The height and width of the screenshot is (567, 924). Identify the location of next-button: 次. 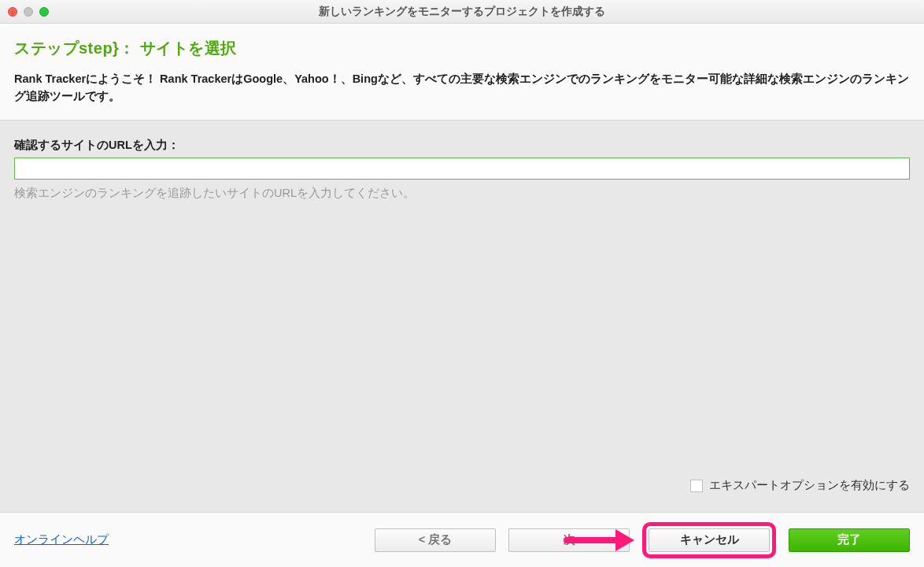
(569, 540).